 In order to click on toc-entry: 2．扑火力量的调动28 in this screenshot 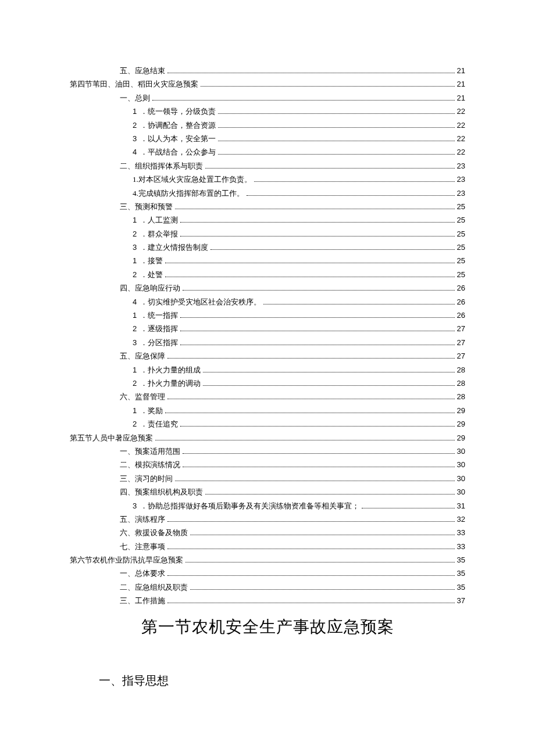, I will do `click(268, 384)`.